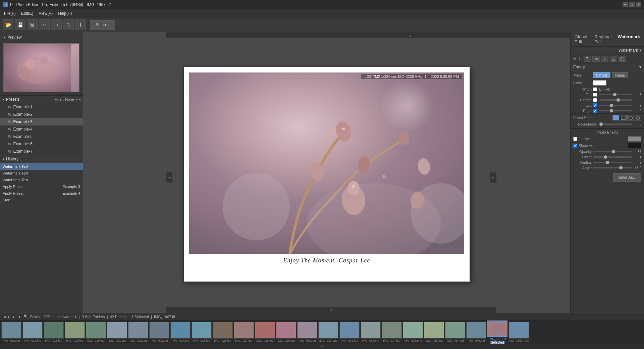  What do you see at coordinates (595, 105) in the screenshot?
I see `left-checkbox` at bounding box center [595, 105].